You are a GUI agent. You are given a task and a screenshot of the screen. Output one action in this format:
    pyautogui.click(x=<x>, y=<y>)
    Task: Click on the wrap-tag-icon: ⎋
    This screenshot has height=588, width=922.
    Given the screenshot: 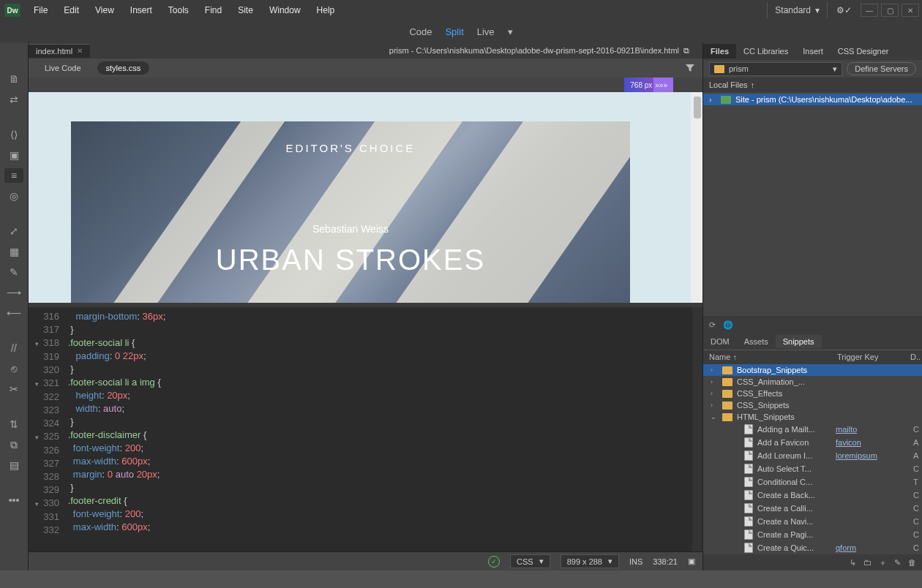 What is the action you would take?
    pyautogui.click(x=14, y=369)
    